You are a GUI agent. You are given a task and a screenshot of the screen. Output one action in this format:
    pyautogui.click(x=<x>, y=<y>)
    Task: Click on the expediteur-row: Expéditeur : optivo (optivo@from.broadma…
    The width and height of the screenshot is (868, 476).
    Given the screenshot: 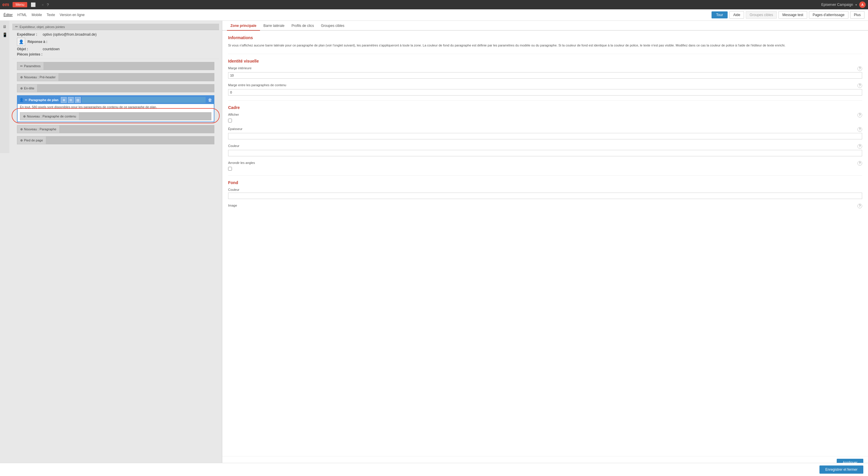 What is the action you would take?
    pyautogui.click(x=116, y=34)
    